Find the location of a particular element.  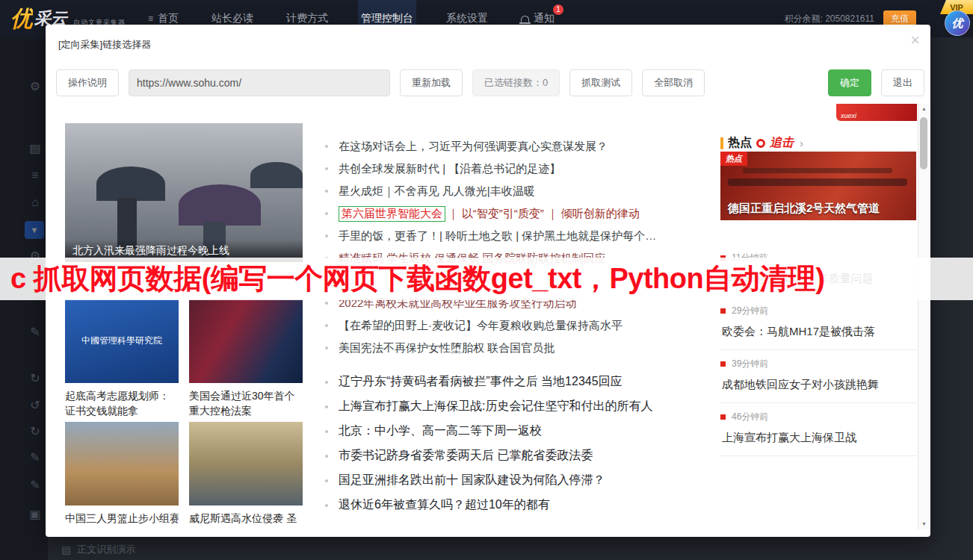

news-link-text: 辽宁丹东“持黄码者看病被拦”事件之后 当地12345回应 is located at coordinates (481, 382).